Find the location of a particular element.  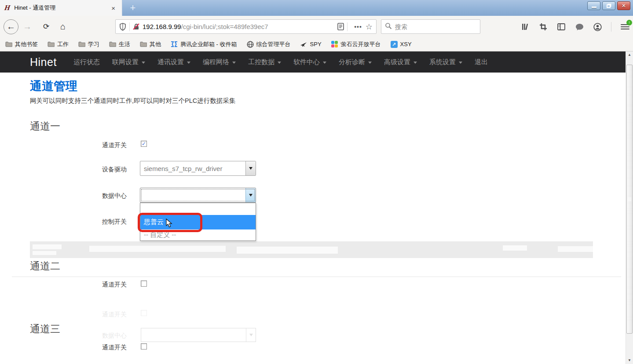

channel1-driver-select: siemens_s7_tcp_rw_driver is located at coordinates (198, 168).